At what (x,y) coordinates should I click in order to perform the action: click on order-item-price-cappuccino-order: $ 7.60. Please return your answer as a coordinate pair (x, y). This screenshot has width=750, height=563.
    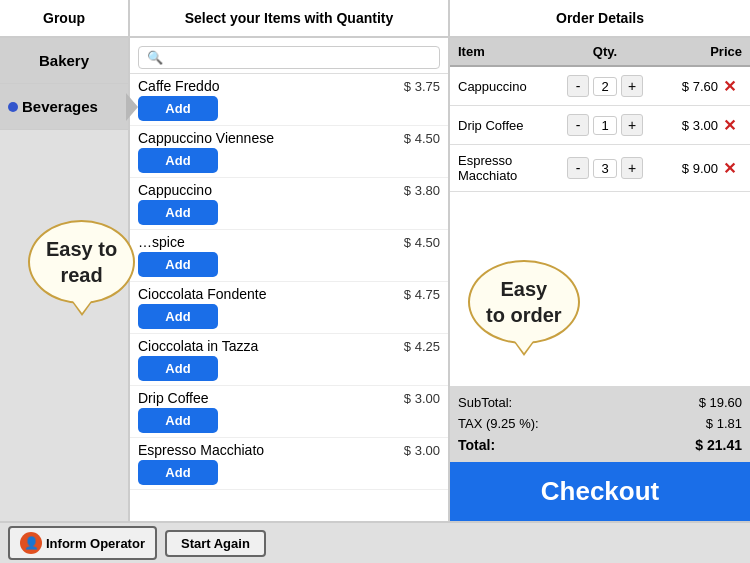
    Looking at the image, I should click on (684, 86).